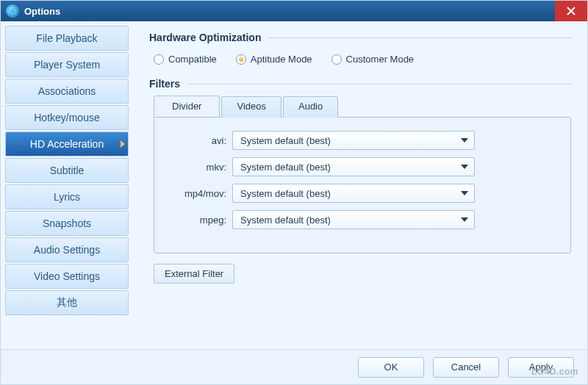  Describe the element at coordinates (67, 223) in the screenshot. I see `sidebar-item-label: Snapshots` at that location.